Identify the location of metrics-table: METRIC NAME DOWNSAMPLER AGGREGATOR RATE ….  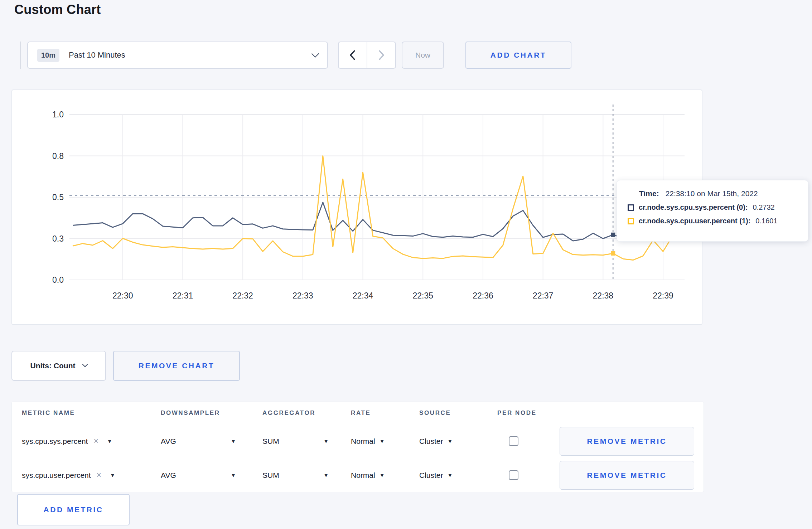
(358, 447).